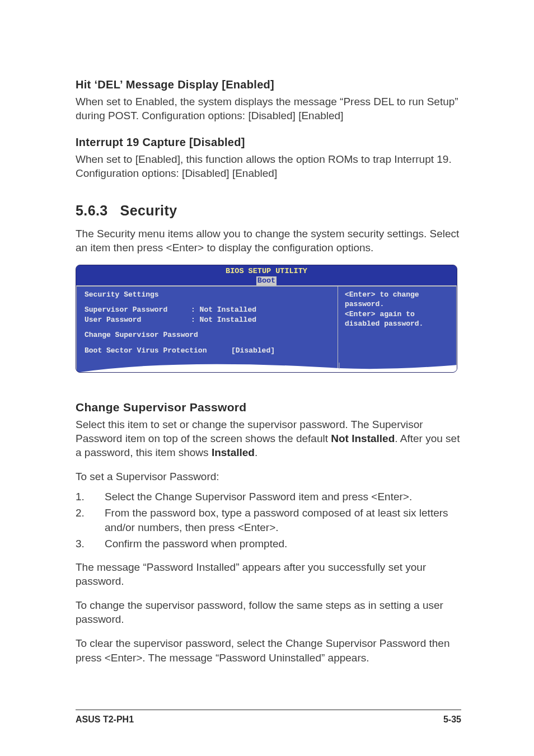 This screenshot has width=534, height=756. Describe the element at coordinates (269, 497) in the screenshot. I see `step-1: Select the Change Supervisor Password it…` at that location.